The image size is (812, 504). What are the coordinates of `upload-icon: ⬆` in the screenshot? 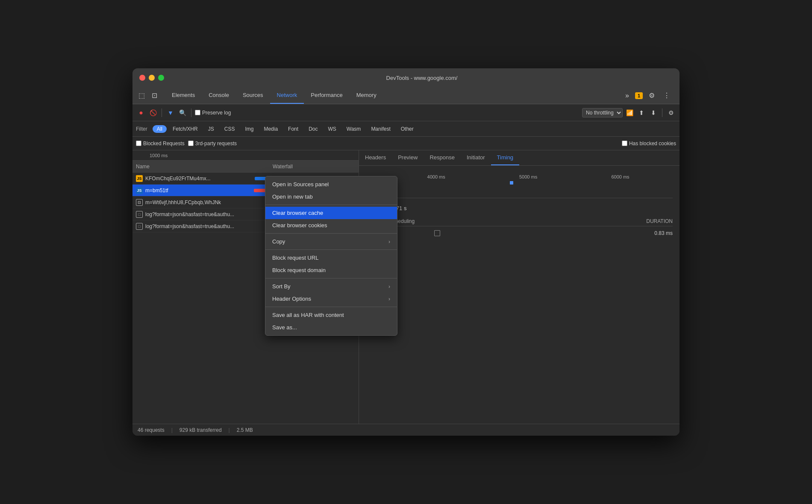 It's located at (641, 113).